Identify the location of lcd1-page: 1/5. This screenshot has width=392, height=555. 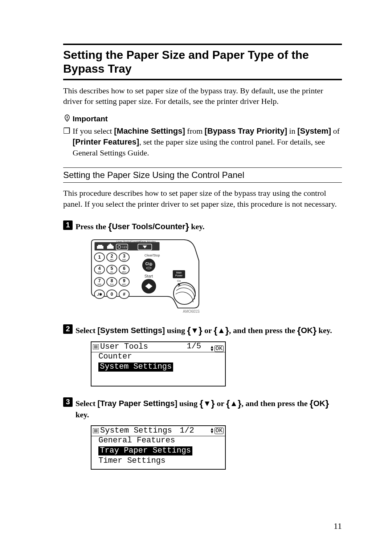
(194, 347).